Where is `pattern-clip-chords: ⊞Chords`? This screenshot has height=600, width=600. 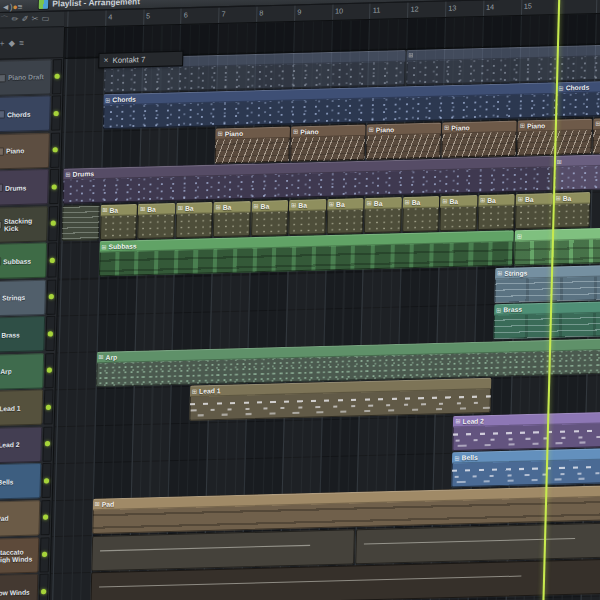 pattern-clip-chords: ⊞Chords is located at coordinates (578, 98).